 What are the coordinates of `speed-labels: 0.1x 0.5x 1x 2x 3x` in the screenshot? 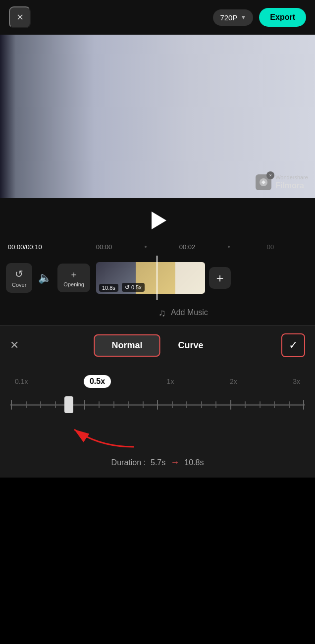 It's located at (158, 381).